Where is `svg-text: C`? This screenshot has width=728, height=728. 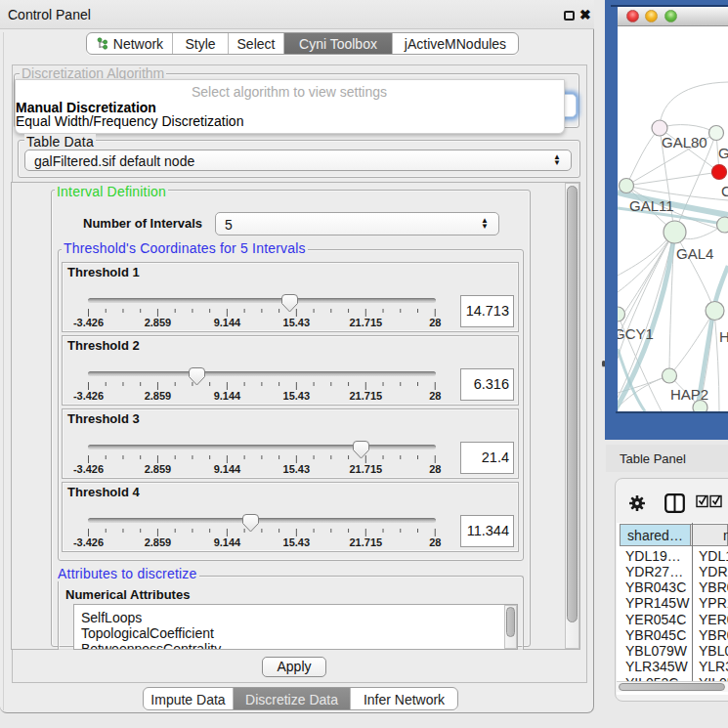 svg-text: C is located at coordinates (725, 192).